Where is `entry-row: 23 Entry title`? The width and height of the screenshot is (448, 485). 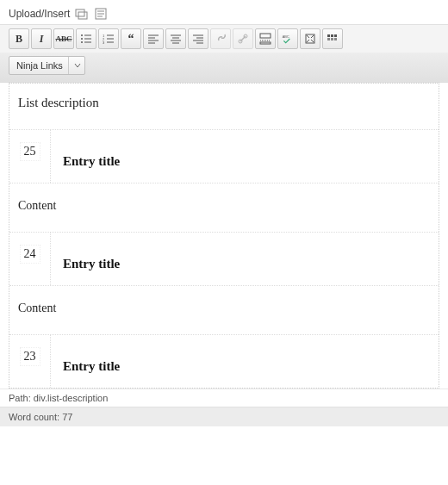 entry-row: 23 Entry title is located at coordinates (224, 362).